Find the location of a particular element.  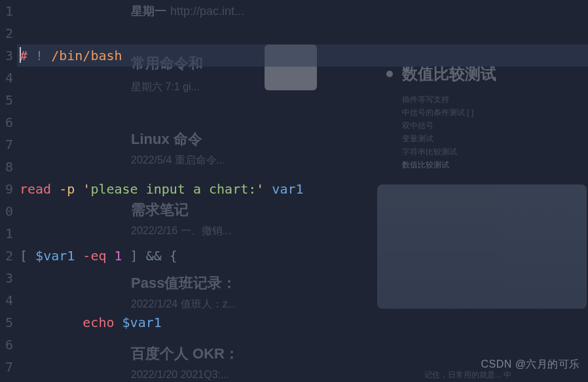

token-path: /bin/bash is located at coordinates (86, 56).